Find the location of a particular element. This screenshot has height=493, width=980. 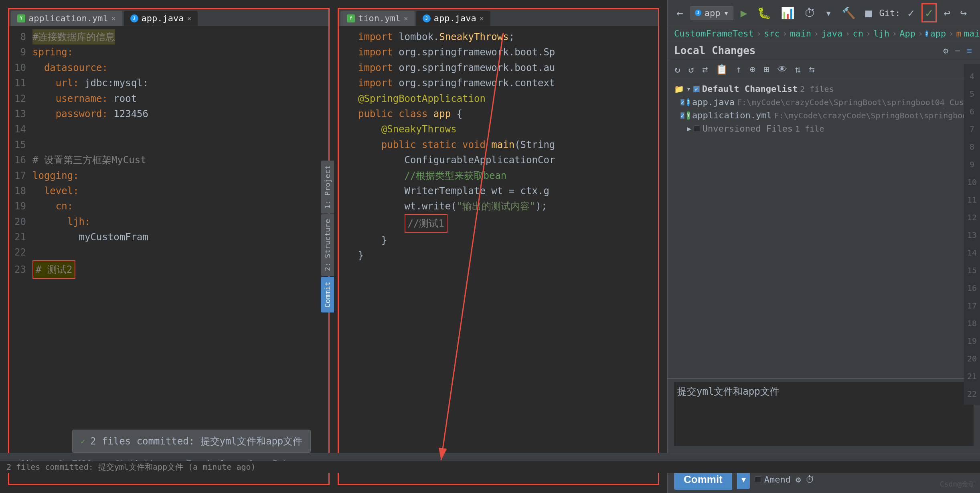

git-label: Git: is located at coordinates (889, 13).